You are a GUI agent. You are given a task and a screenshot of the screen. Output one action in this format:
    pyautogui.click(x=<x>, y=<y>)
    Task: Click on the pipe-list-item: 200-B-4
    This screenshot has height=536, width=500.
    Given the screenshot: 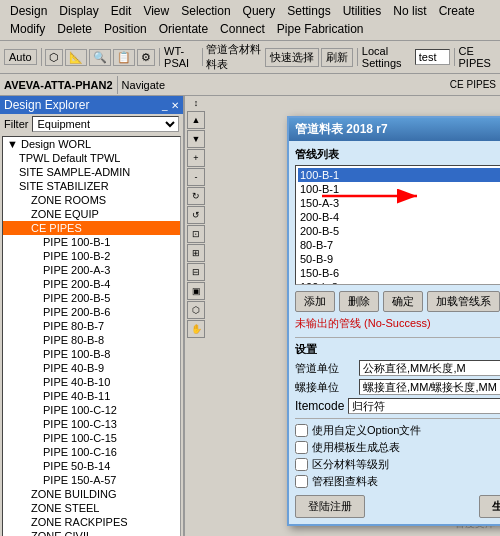 What is the action you would take?
    pyautogui.click(x=399, y=217)
    